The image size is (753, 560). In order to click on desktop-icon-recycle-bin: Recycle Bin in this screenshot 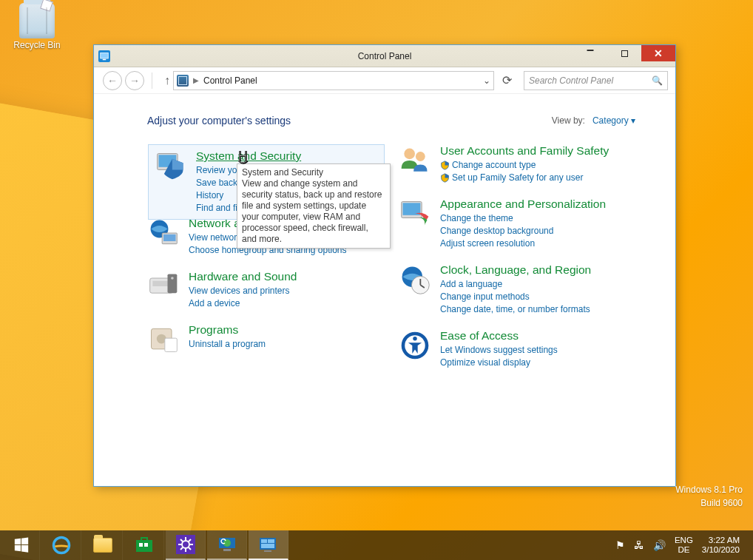, I will do `click(37, 27)`.